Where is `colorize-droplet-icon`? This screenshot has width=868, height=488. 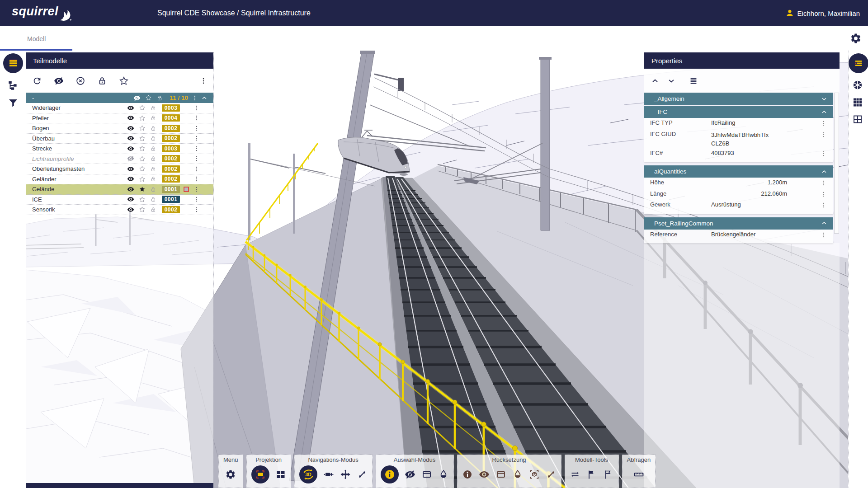 colorize-droplet-icon is located at coordinates (443, 474).